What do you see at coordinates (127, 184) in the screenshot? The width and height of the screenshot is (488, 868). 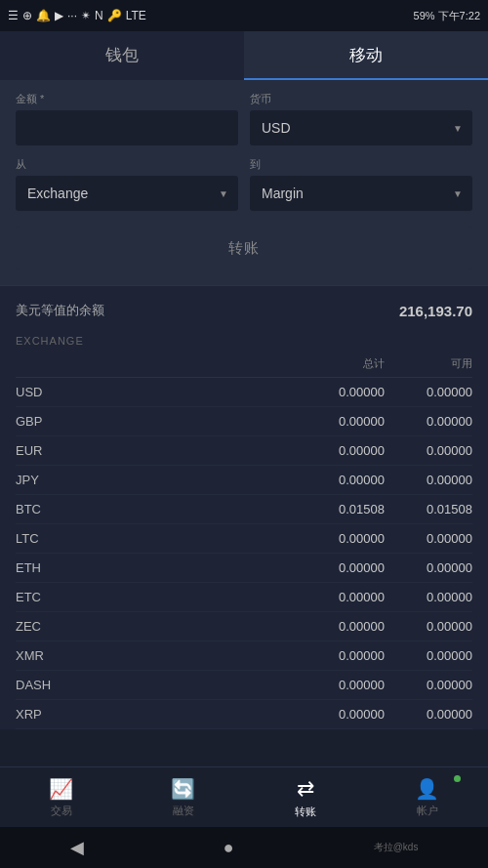 I see `from-group: 从 Exchange Margin Funding` at bounding box center [127, 184].